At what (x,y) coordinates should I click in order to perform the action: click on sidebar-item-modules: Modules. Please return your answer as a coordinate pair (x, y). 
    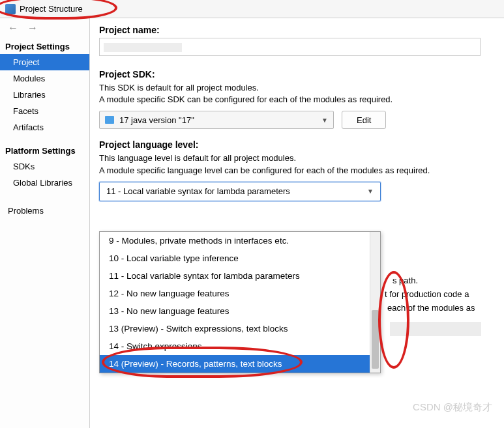
    Looking at the image, I should click on (44, 78).